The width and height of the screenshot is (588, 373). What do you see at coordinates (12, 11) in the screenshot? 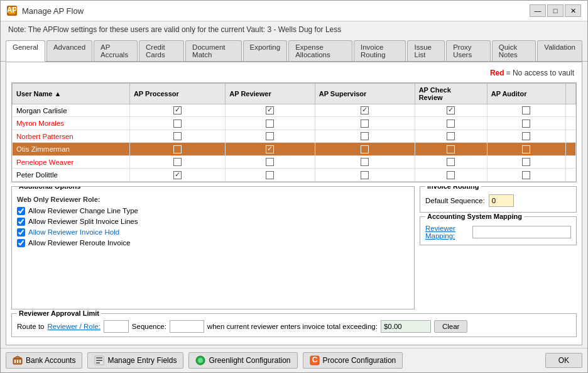
I see `app-icon: AP` at bounding box center [12, 11].